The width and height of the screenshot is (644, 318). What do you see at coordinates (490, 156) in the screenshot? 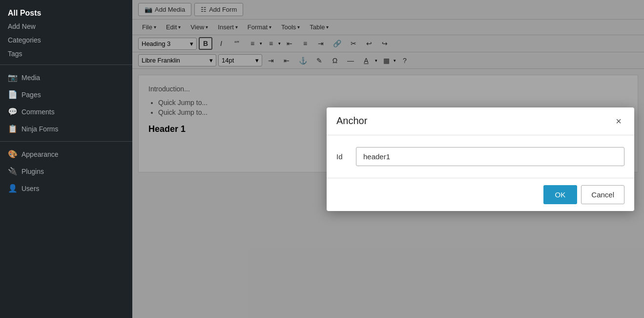
I see `modal-id-input` at bounding box center [490, 156].